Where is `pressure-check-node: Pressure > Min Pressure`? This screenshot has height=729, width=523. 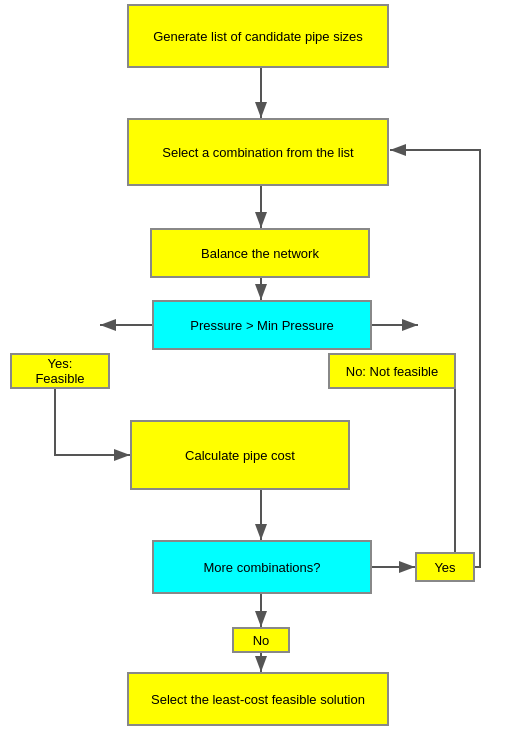 pressure-check-node: Pressure > Min Pressure is located at coordinates (262, 325).